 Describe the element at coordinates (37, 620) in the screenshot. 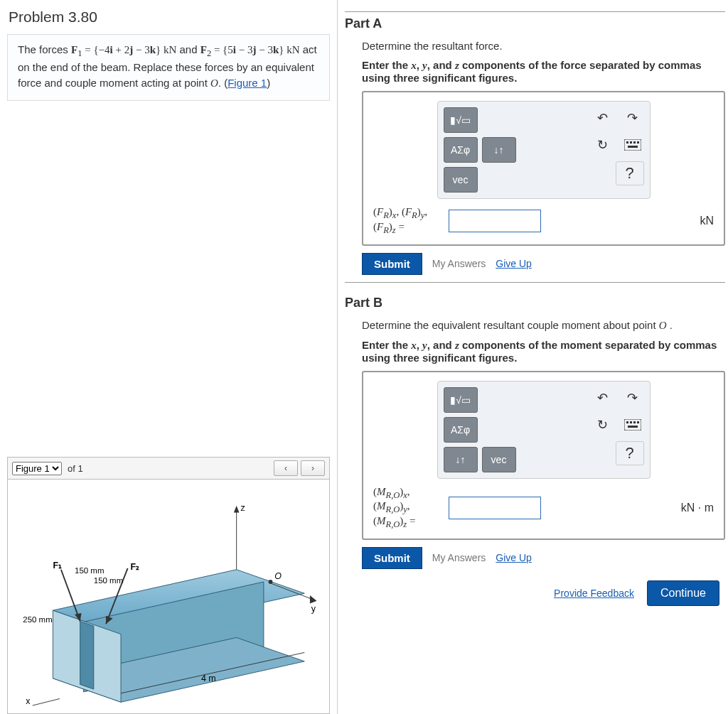

I see `svg-text: 250 mm` at that location.